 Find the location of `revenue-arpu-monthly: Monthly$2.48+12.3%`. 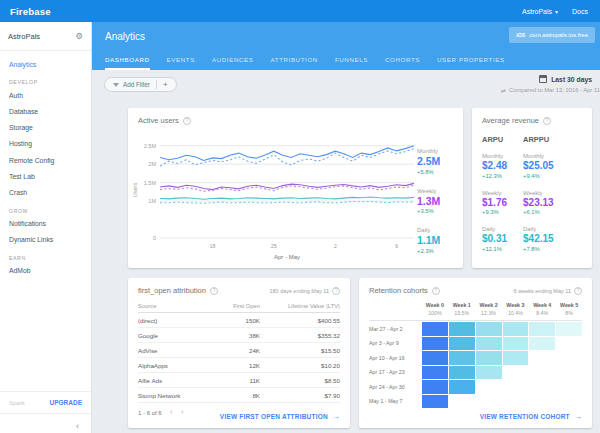

revenue-arpu-monthly: Monthly$2.48+12.3% is located at coordinates (494, 166).